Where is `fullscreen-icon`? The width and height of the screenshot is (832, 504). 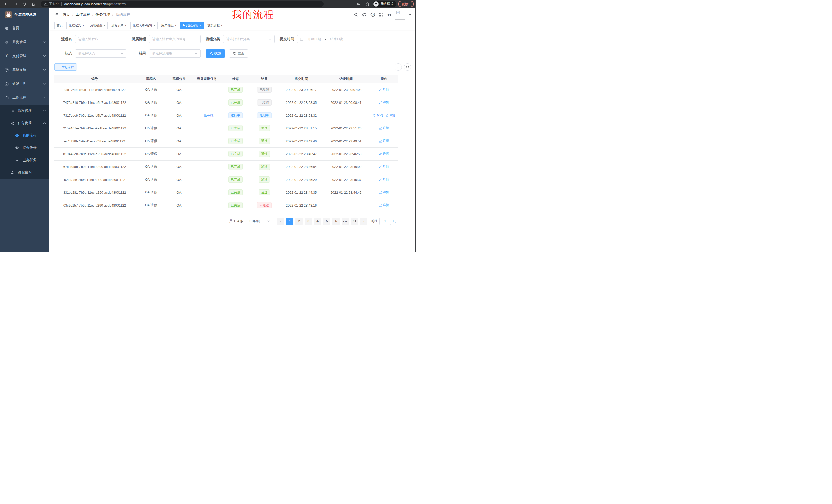 fullscreen-icon is located at coordinates (381, 15).